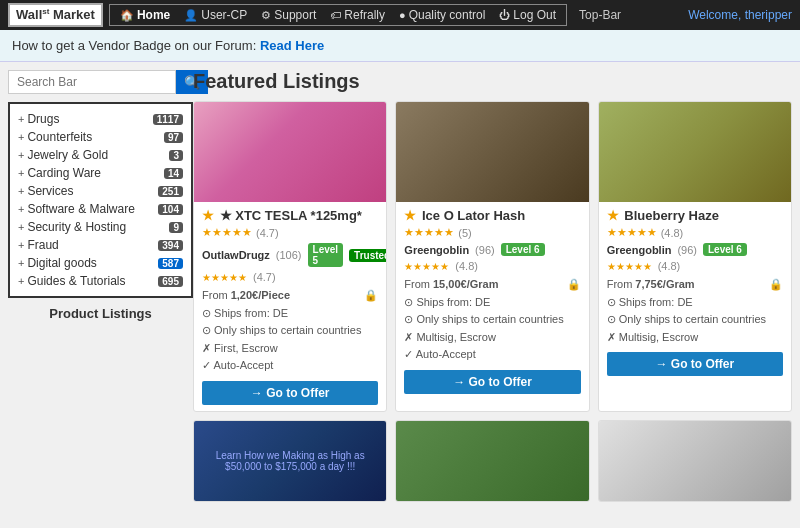  What do you see at coordinates (492, 320) in the screenshot?
I see `ships-note-hash: ⊙ Only ships to certain countries` at bounding box center [492, 320].